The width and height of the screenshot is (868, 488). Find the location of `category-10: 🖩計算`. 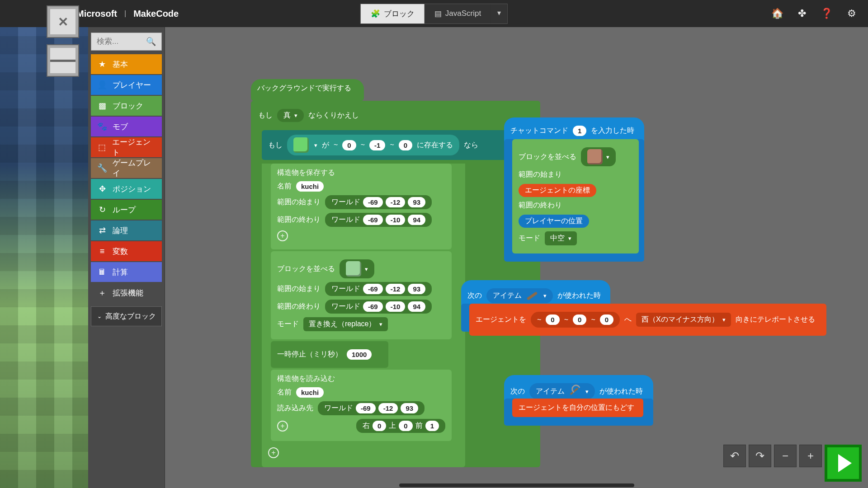

category-10: 🖩計算 is located at coordinates (127, 272).